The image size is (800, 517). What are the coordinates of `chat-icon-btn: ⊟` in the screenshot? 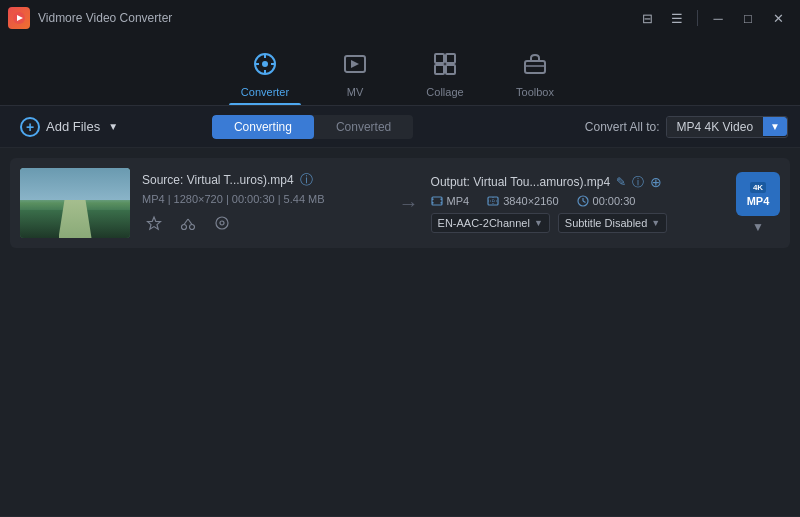 It's located at (647, 18).